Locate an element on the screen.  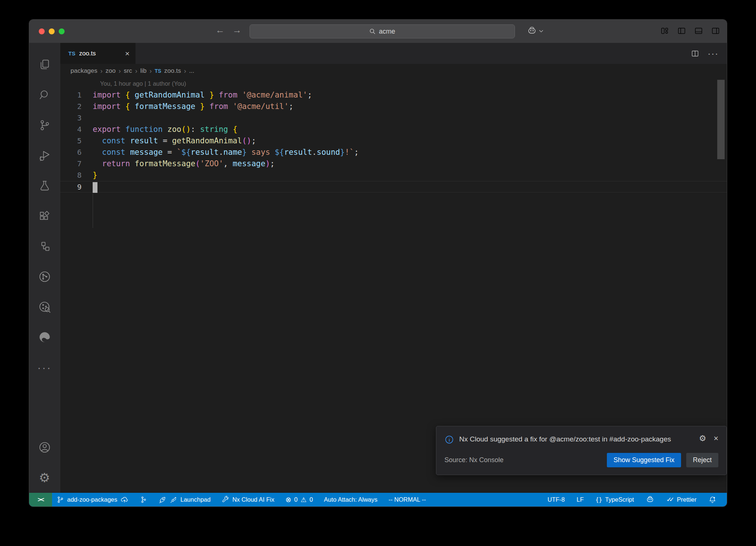
double-check-icon: ✓✓ is located at coordinates (669, 499).